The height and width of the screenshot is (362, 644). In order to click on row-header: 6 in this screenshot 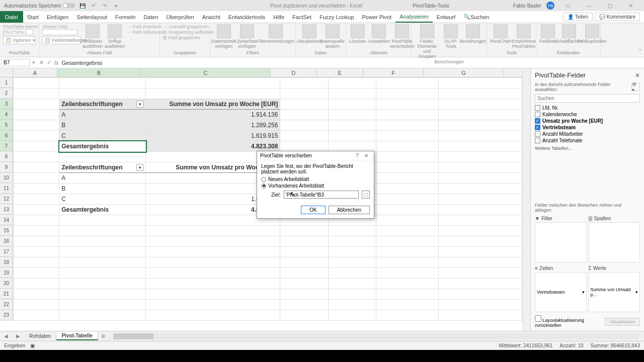, I will do `click(6, 136)`.